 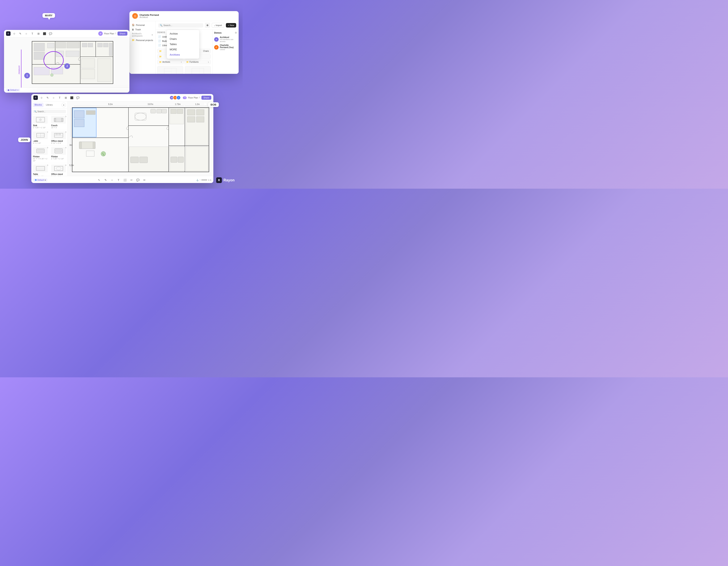 I want to click on layer-chevron: ▾, so click(x=18, y=90).